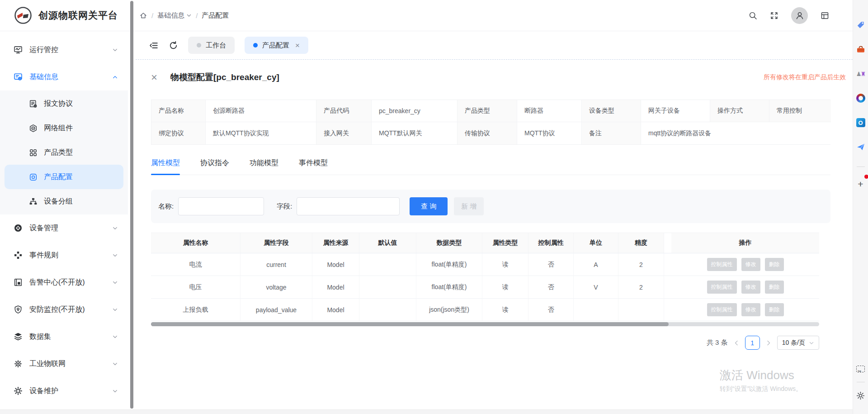 The height and width of the screenshot is (414, 868). I want to click on cell-actions: 控制属性 修改 删除, so click(745, 287).